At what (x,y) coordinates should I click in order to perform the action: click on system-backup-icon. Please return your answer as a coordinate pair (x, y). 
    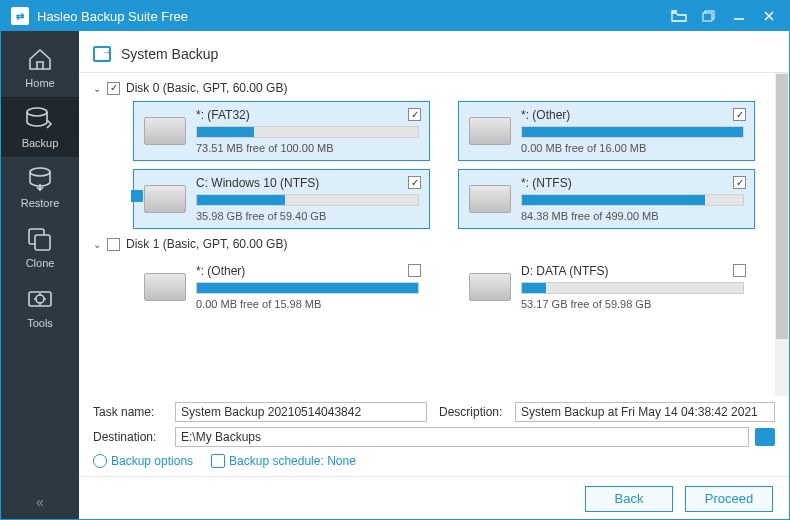
    Looking at the image, I should click on (102, 54).